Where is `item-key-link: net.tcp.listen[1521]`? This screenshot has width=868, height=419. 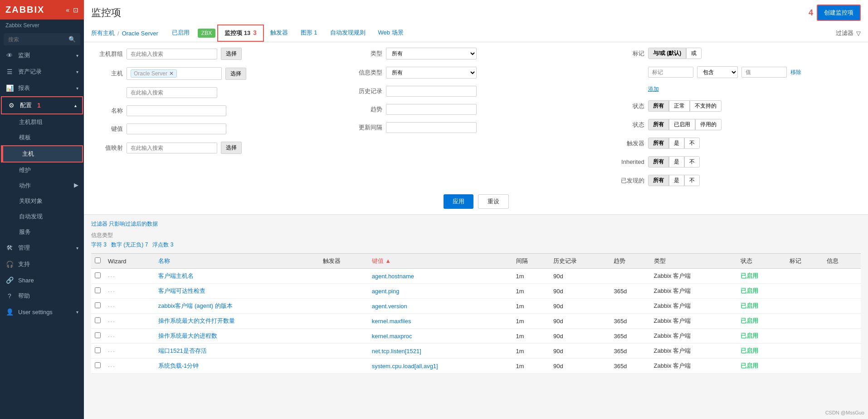 item-key-link: net.tcp.listen[1521] is located at coordinates (396, 351).